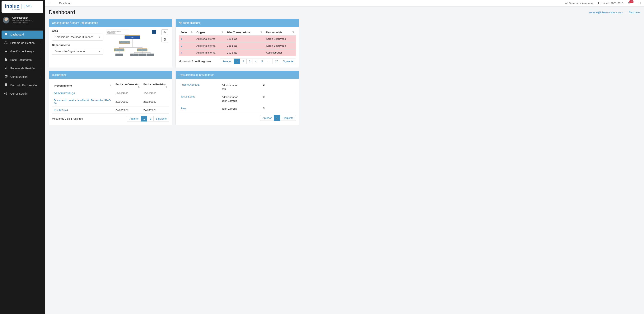 The image size is (644, 314). What do you see at coordinates (22, 60) in the screenshot?
I see `nav-base-documental: Base Documental ›` at bounding box center [22, 60].